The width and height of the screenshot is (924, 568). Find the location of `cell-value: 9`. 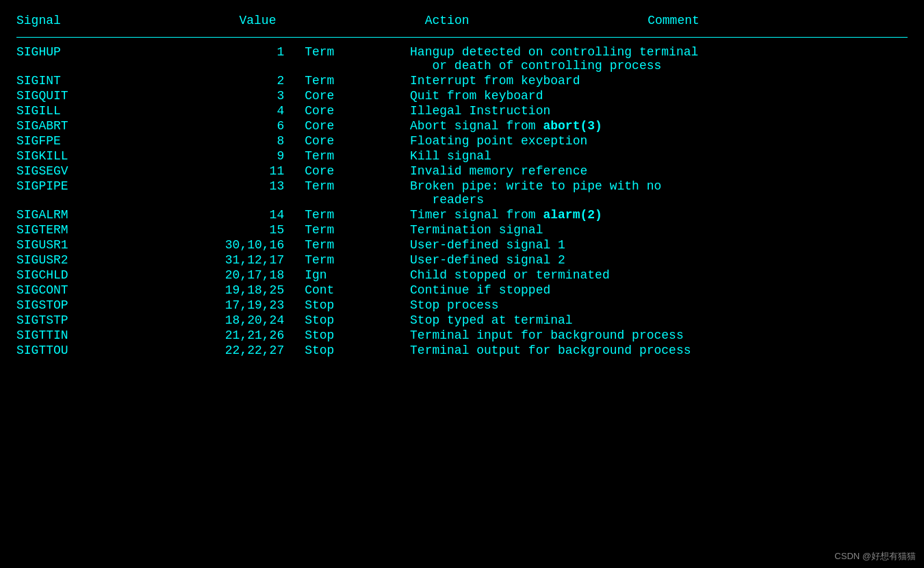

cell-value: 9 is located at coordinates (237, 156).